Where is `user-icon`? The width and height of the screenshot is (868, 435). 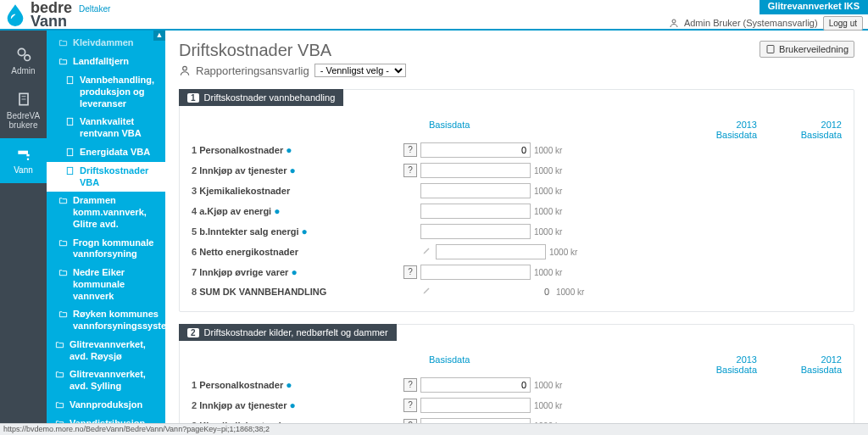 user-icon is located at coordinates (674, 23).